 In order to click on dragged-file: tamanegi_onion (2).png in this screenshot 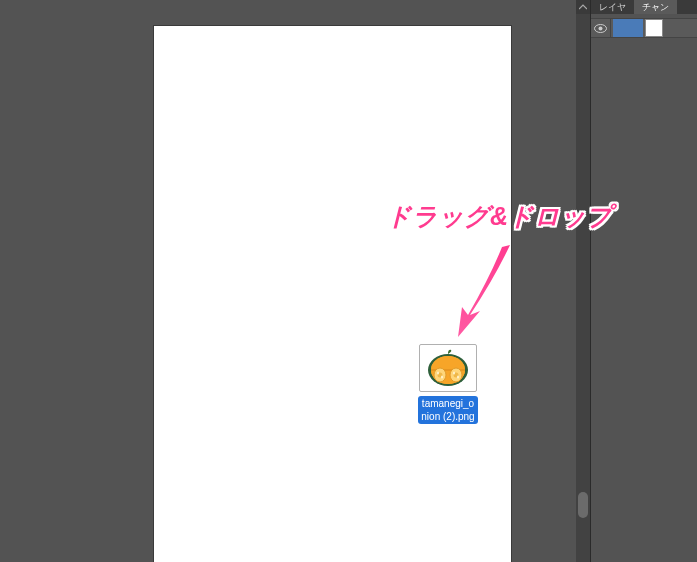, I will do `click(448, 392)`.